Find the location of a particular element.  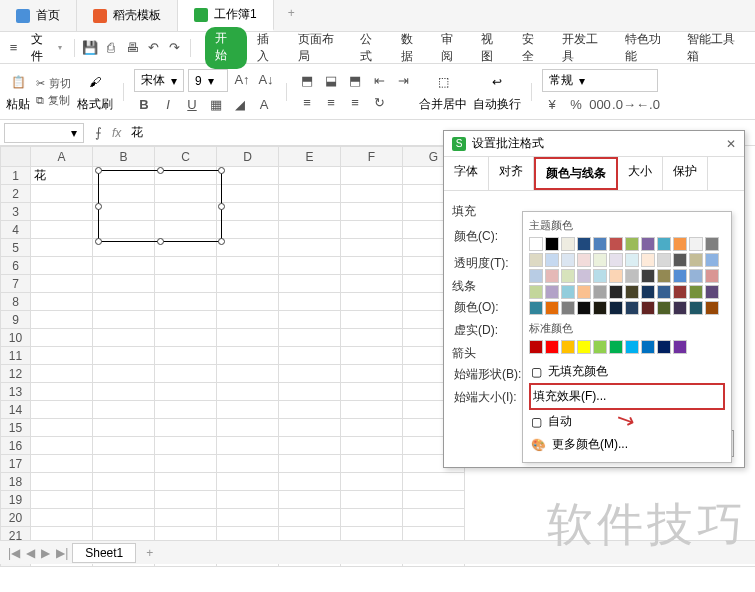

orientation-button: ↻ is located at coordinates (379, 103).